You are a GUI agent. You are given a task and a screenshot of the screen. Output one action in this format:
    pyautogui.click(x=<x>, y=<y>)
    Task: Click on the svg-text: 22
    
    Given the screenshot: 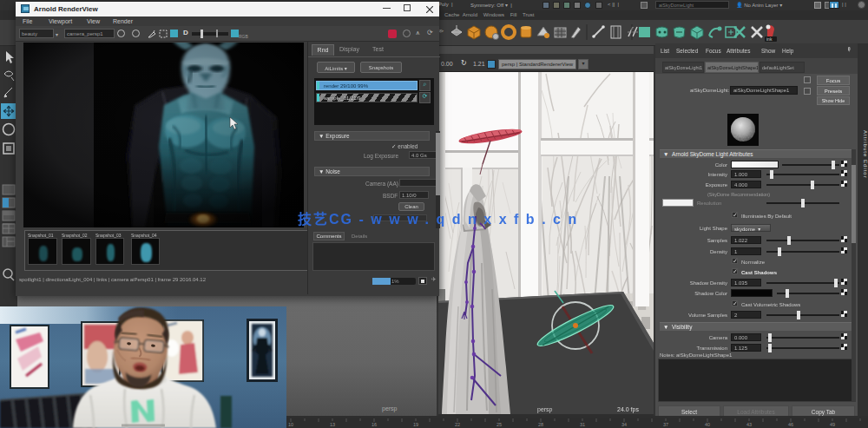 What is the action you would take?
    pyautogui.click(x=457, y=425)
    